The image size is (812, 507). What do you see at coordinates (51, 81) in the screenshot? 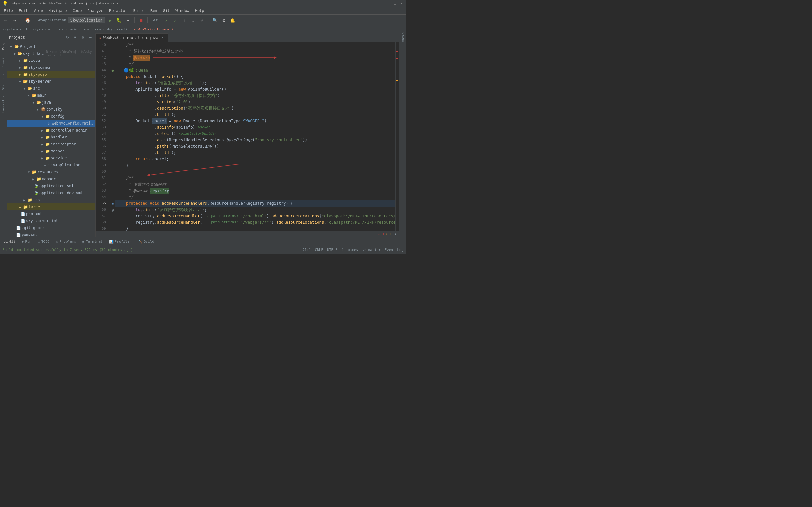
I see `tree-item-sky-server: ▼ 📂 sky-server` at bounding box center [51, 81].